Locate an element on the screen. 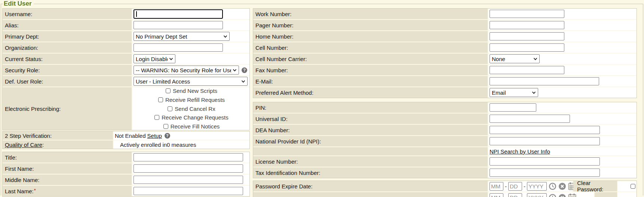 The image size is (644, 197). checkbox-option: Receive Change Requests is located at coordinates (191, 118).